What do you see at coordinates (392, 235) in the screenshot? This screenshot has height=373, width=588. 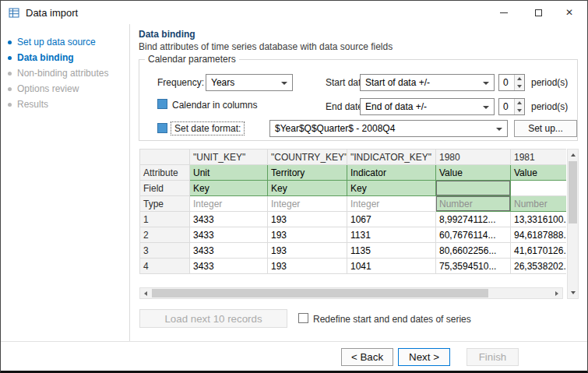 I see `table-cell: 1131` at bounding box center [392, 235].